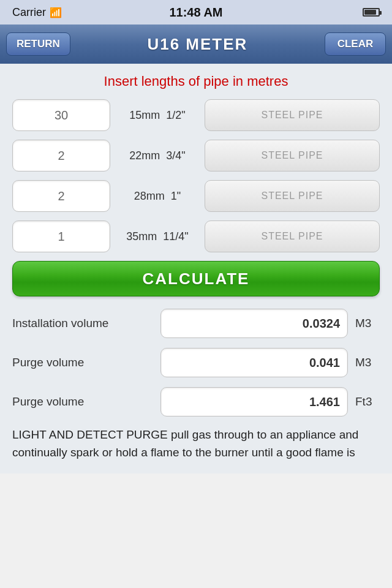 The width and height of the screenshot is (392, 588). Describe the element at coordinates (292, 156) in the screenshot. I see `pipe-type-button-2: STEEL PIPE` at that location.